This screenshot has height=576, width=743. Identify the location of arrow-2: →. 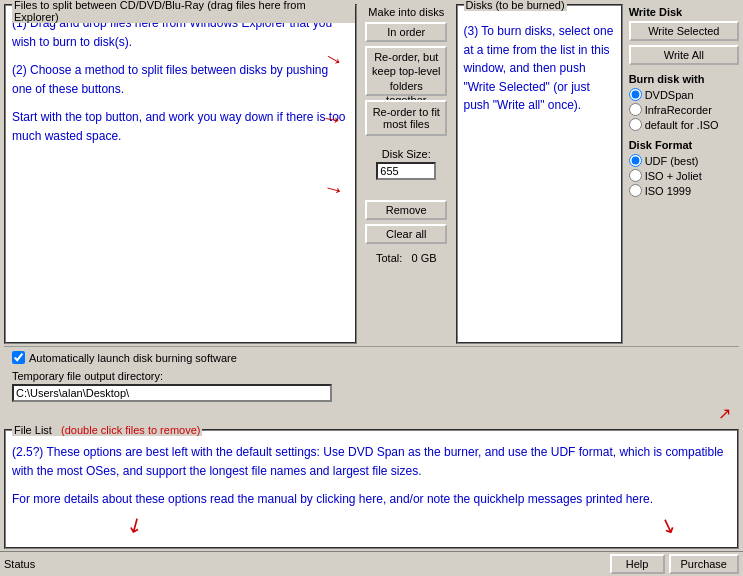
(332, 118).